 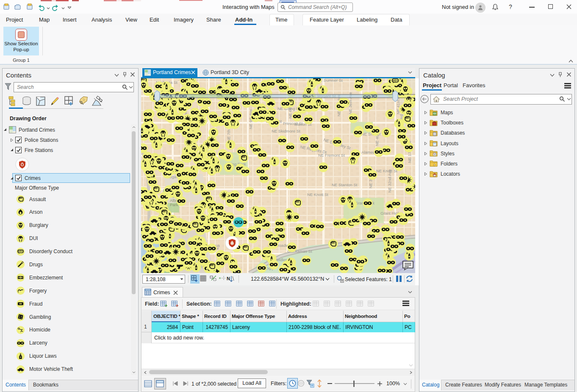 I want to click on svg-text: NE Skidmore St, so click(x=286, y=131).